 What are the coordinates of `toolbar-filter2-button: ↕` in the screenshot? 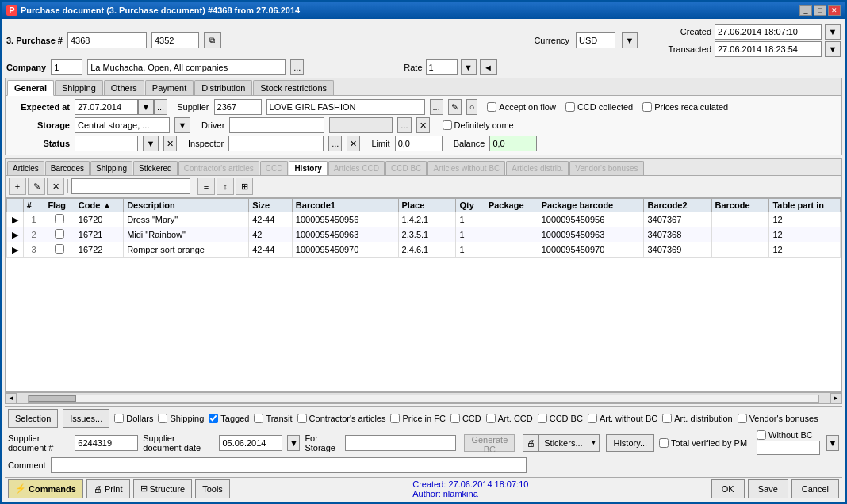 It's located at (225, 186).